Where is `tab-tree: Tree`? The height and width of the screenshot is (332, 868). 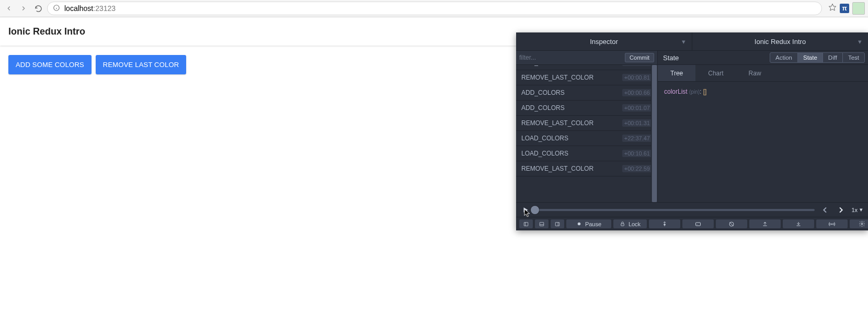
tab-tree: Tree is located at coordinates (677, 73).